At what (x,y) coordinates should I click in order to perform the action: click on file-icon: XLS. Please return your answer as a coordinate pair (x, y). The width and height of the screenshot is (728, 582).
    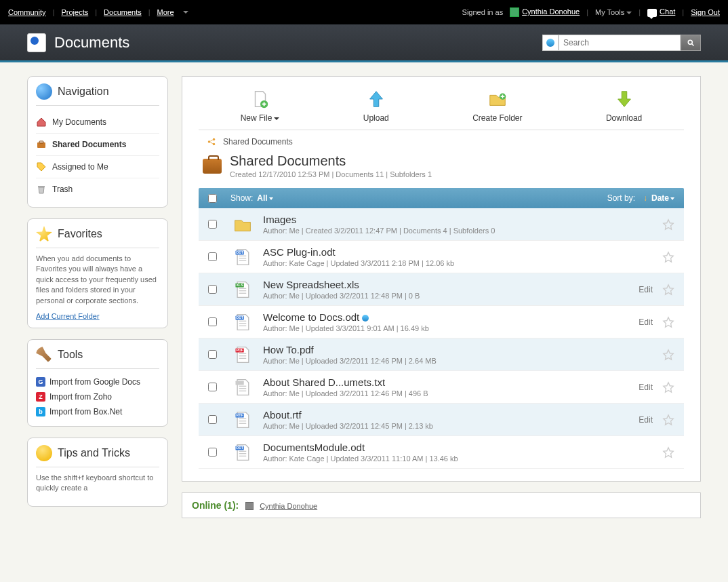
    Looking at the image, I should click on (243, 290).